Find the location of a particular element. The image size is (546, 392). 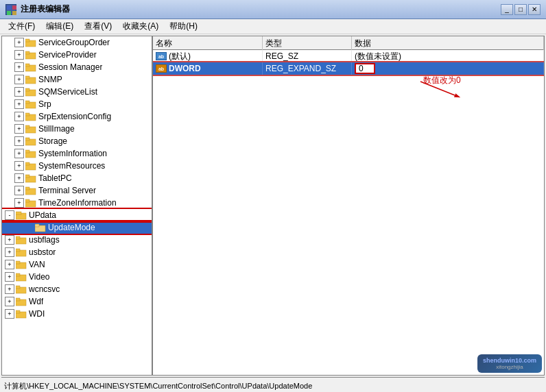

tree-item-ServiceGroupOrder: + ServiceGroupOrder is located at coordinates (77, 42).